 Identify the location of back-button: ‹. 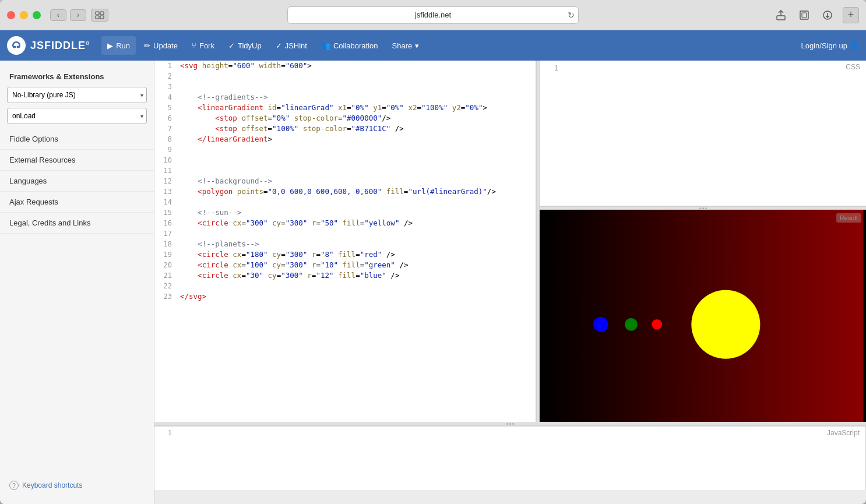
(58, 15).